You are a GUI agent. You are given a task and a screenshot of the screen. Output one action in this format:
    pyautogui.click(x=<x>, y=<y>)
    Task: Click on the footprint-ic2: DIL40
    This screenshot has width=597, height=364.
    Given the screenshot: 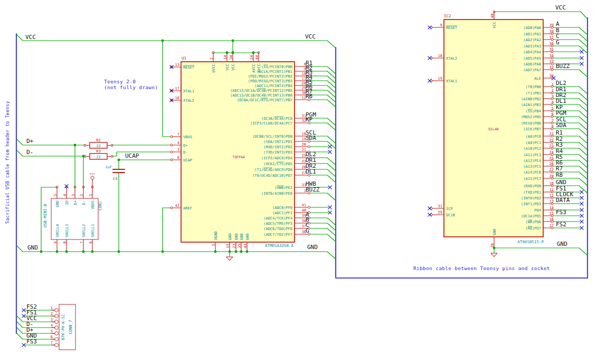 What is the action you would take?
    pyautogui.click(x=494, y=129)
    